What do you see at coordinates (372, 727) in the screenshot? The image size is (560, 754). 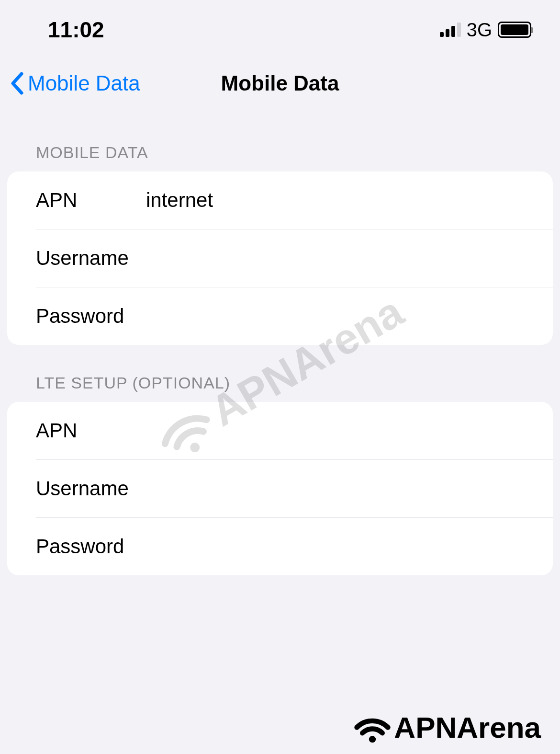 I see `wifi-icon` at bounding box center [372, 727].